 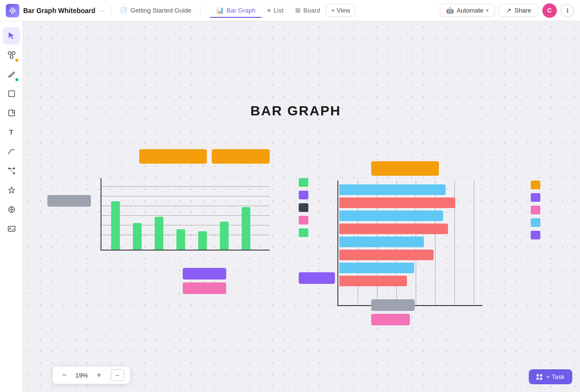 What do you see at coordinates (12, 171) in the screenshot?
I see `tool-connect` at bounding box center [12, 171].